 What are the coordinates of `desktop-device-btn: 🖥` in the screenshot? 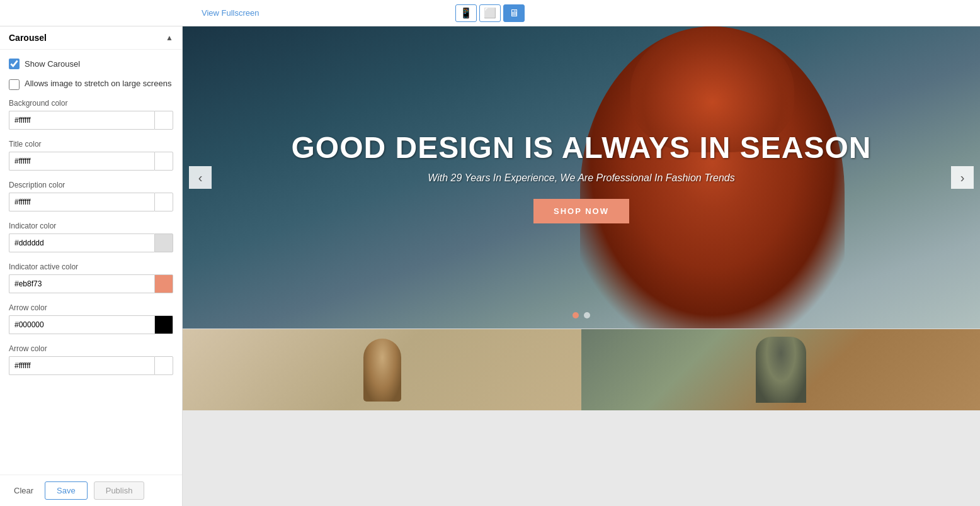 It's located at (514, 13).